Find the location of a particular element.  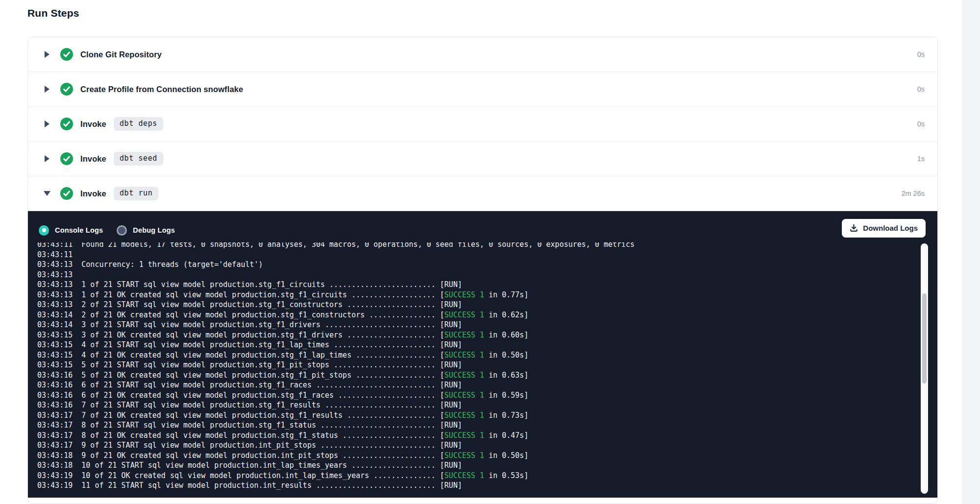

log-line: 03:43:15 5 of 21 START sql view model pr… is located at coordinates (477, 365).